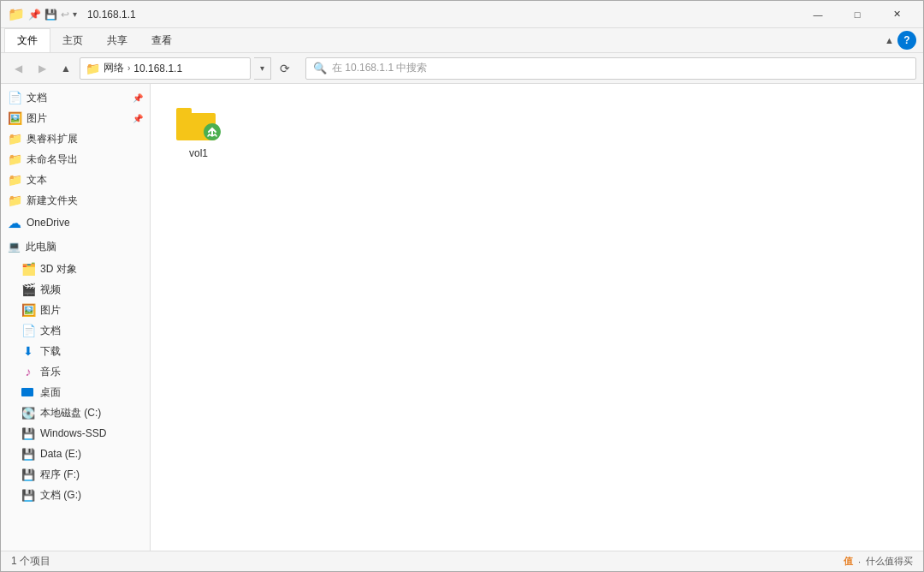 Image resolution: width=924 pixels, height=572 pixels. Describe the element at coordinates (50, 392) in the screenshot. I see `sidebar-desktop-label: 桌面` at that location.